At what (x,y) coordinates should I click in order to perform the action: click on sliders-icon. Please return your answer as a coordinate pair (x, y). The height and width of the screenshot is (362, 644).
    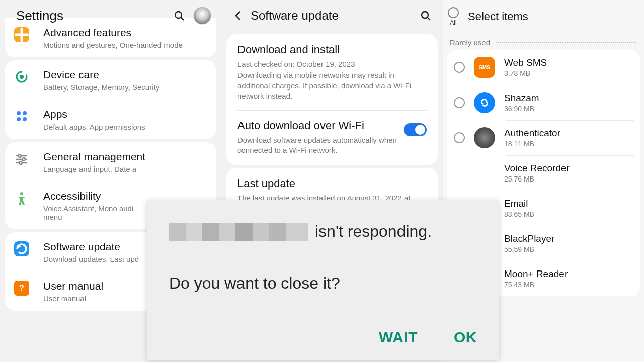
    Looking at the image, I should click on (22, 159).